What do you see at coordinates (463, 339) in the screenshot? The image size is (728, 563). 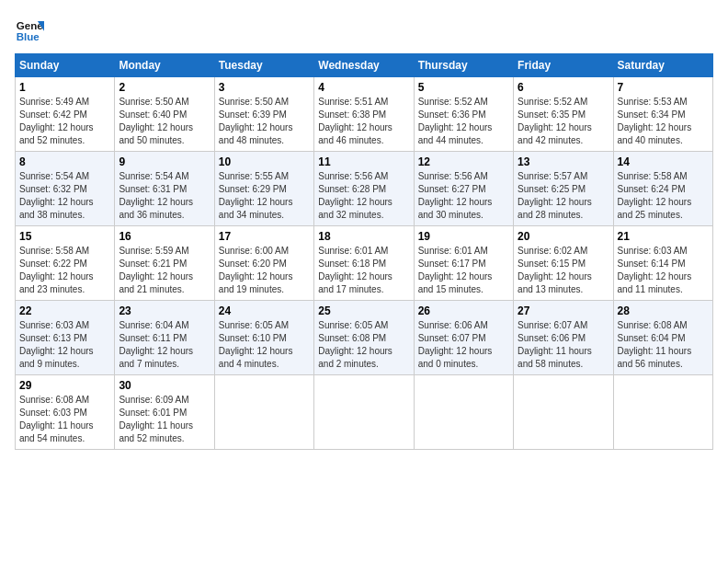 I see `calendar-day-cell: 26Sunrise: 6:06 AM Sunset: 6:07 PM Dayli…` at bounding box center [463, 339].